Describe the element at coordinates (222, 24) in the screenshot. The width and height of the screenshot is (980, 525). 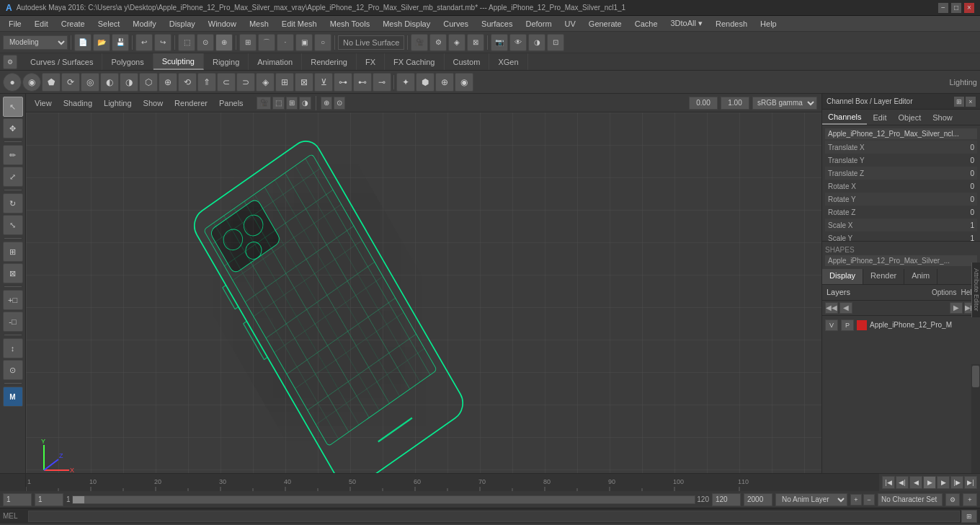
I see `menu-window: Window` at that location.